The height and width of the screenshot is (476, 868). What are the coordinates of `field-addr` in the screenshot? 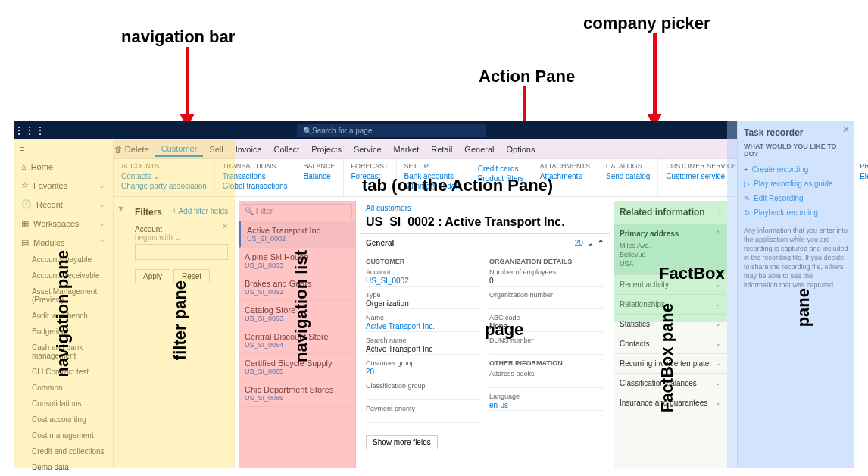 It's located at (547, 383).